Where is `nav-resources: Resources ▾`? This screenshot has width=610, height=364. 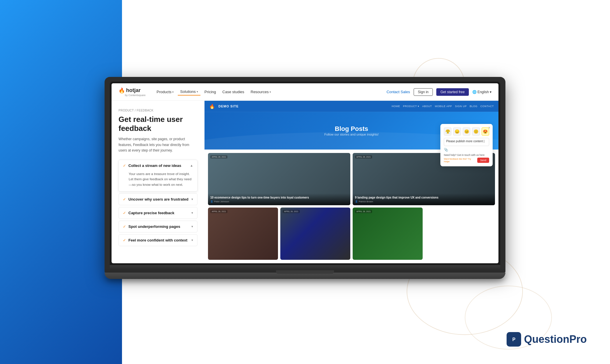
nav-resources: Resources ▾ is located at coordinates (261, 92).